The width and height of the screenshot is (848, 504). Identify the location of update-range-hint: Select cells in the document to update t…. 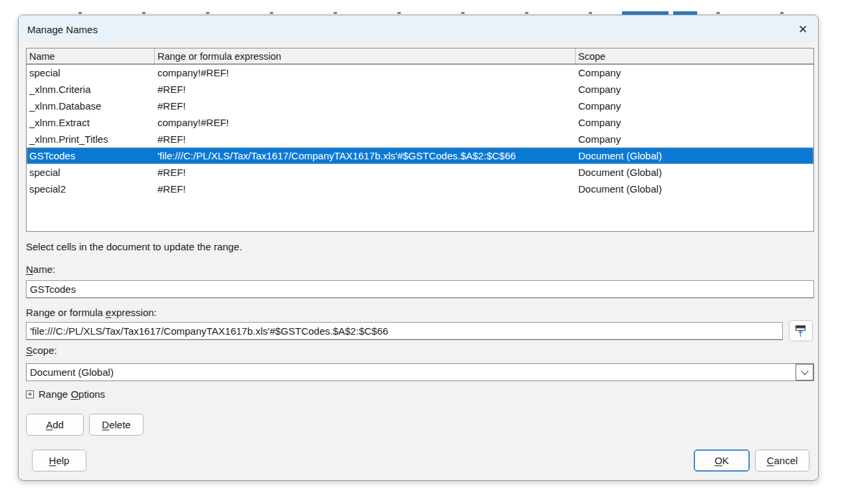
(134, 247).